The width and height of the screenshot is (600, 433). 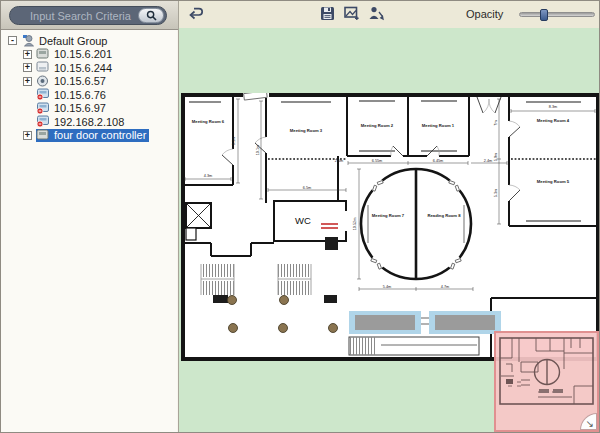 What do you see at coordinates (90, 122) in the screenshot?
I see `tree-label: 192.168.2.108` at bounding box center [90, 122].